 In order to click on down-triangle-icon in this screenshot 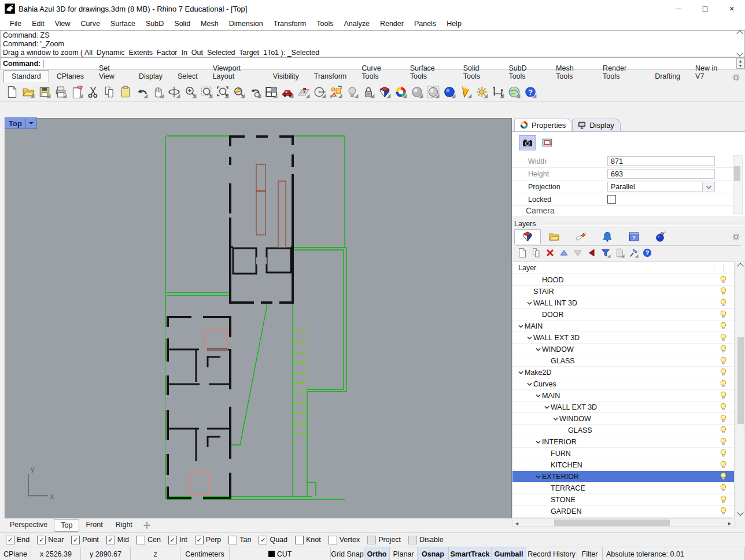, I will do `click(578, 253)`.